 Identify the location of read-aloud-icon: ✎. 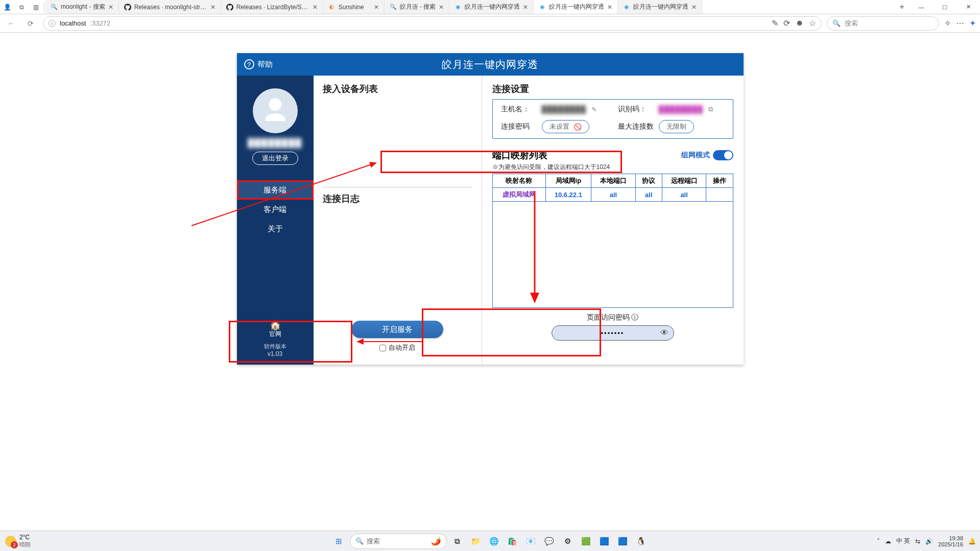
(775, 23).